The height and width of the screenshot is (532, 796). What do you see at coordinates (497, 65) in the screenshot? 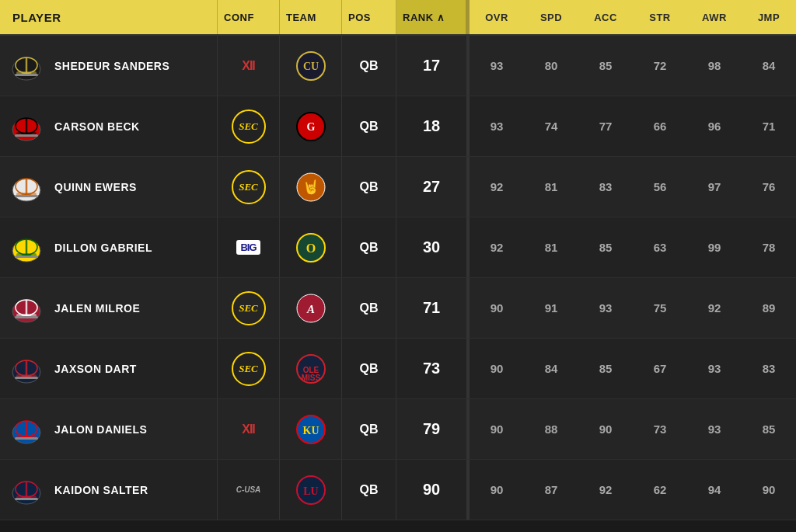
I see `player-ovr: 93` at bounding box center [497, 65].